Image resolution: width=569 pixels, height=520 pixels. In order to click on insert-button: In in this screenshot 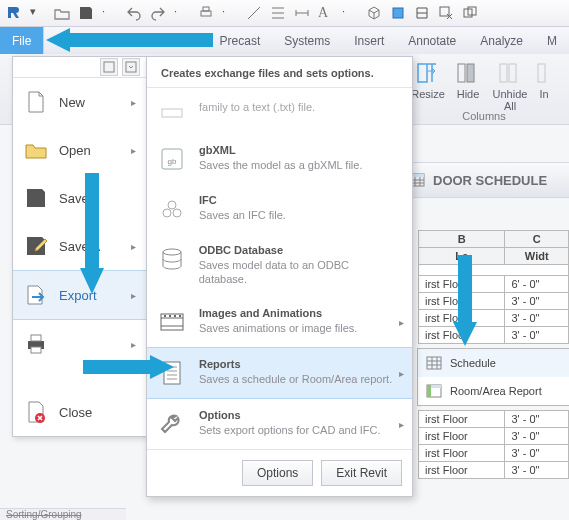, I will do `click(544, 85)`.